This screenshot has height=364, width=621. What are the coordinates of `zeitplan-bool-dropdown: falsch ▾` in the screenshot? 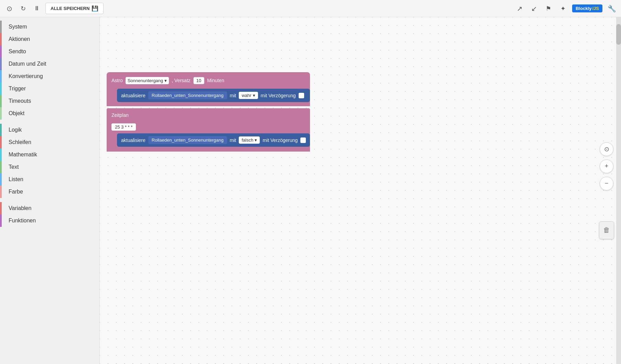 It's located at (249, 140).